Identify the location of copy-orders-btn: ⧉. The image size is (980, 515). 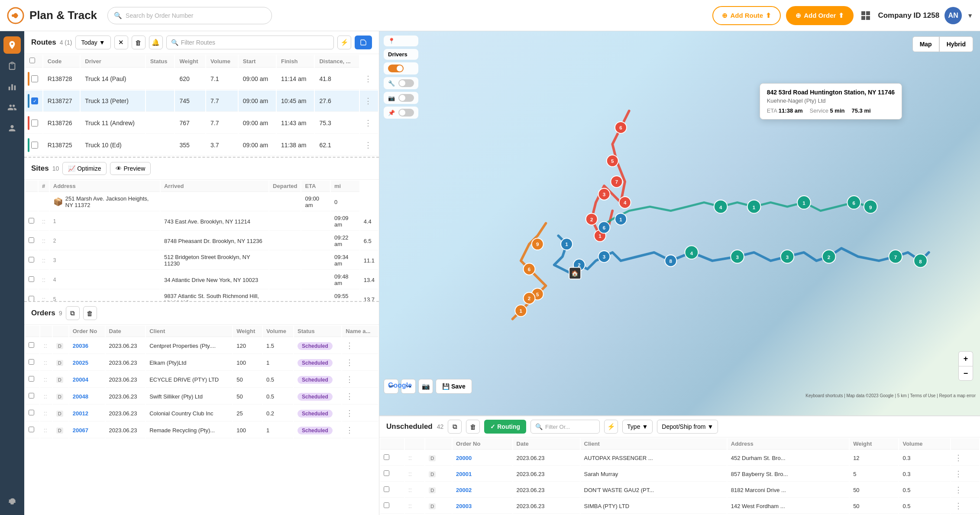
(73, 313).